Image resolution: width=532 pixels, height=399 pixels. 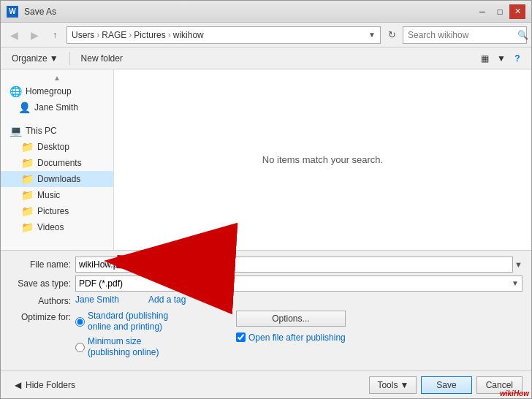 What do you see at coordinates (297, 338) in the screenshot?
I see `open-after-label: Open file after publishing` at bounding box center [297, 338].